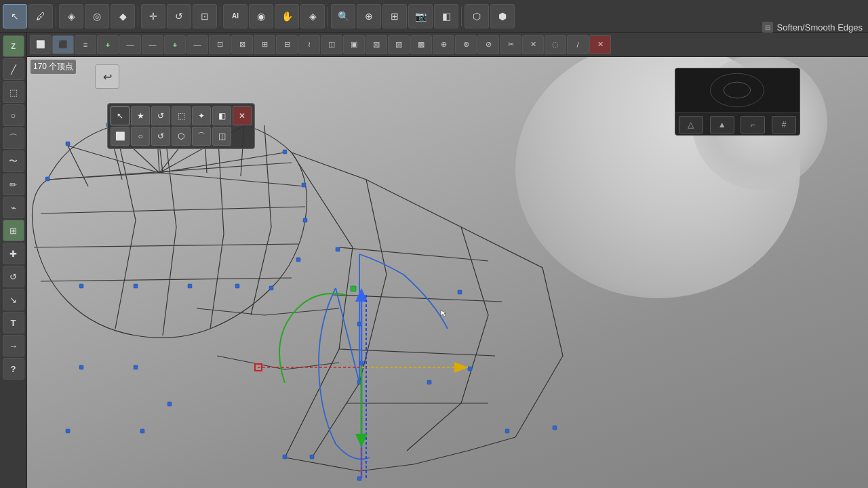 The height and width of the screenshot is (488, 868). Describe the element at coordinates (242, 116) in the screenshot. I see `mini-close-btn: ✕` at that location.